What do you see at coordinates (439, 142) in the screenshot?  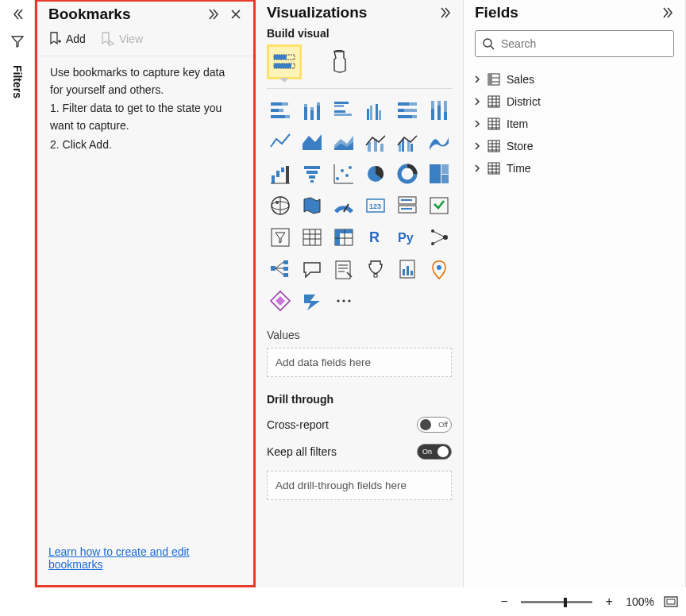 I see `viz-ribbon` at bounding box center [439, 142].